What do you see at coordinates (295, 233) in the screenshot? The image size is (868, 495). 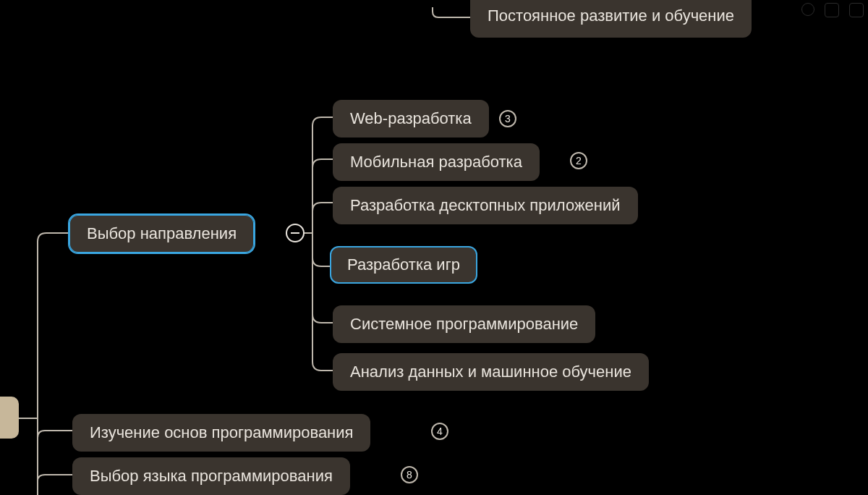 I see `collapse-toggle` at bounding box center [295, 233].